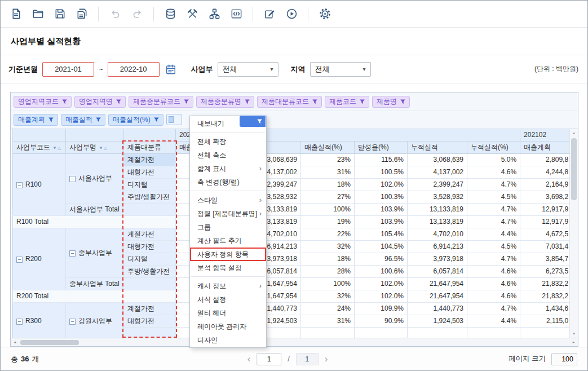 Image resolution: width=588 pixels, height=371 pixels. What do you see at coordinates (121, 284) in the screenshot?
I see `subtotal-label-cell: 중부사업부 Total` at bounding box center [121, 284].